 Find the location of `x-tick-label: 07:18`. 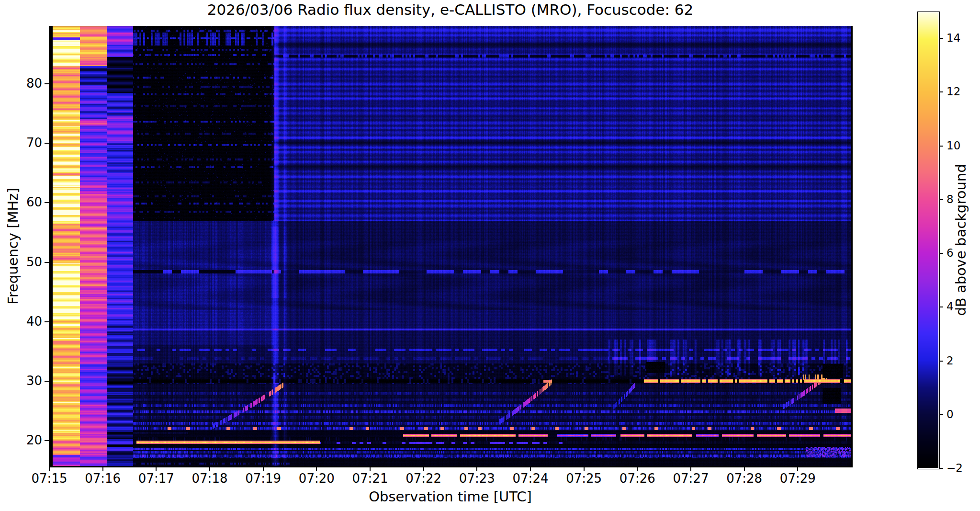

x-tick-label: 07:18 is located at coordinates (210, 478).